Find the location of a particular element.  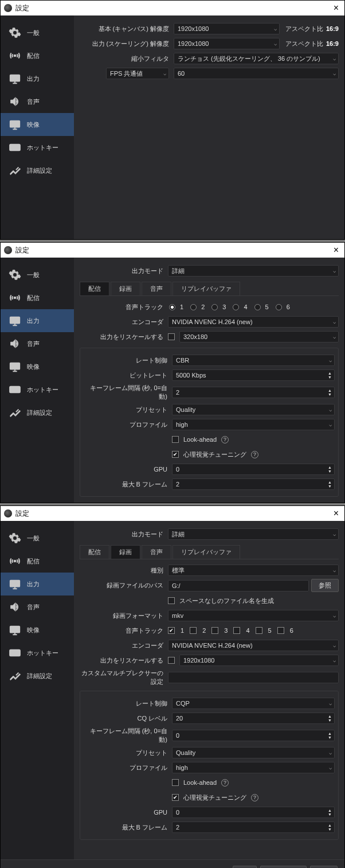

audio-icon is located at coordinates (15, 344).